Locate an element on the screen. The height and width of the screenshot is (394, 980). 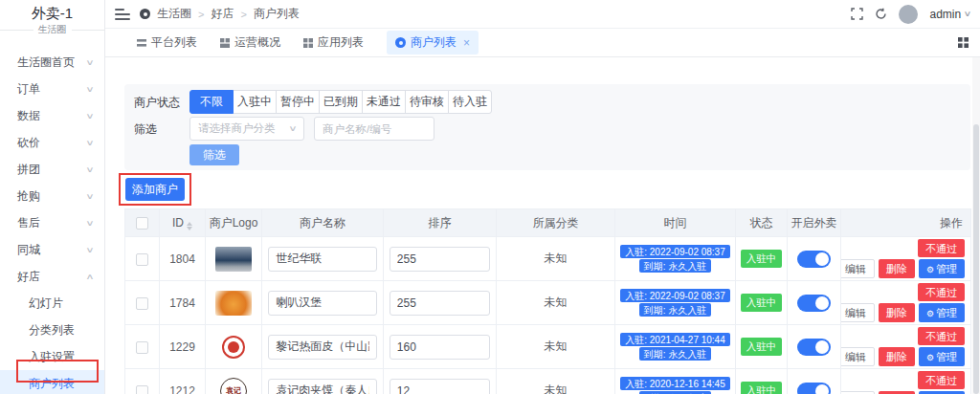
join-time-badge: 入驻: 2022-09-02 08:37 is located at coordinates (676, 296).